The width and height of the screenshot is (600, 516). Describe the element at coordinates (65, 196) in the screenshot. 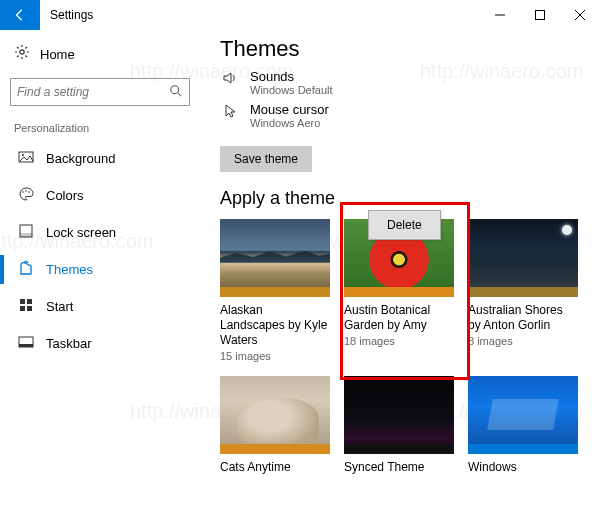

I see `nav-label: Colors` at that location.